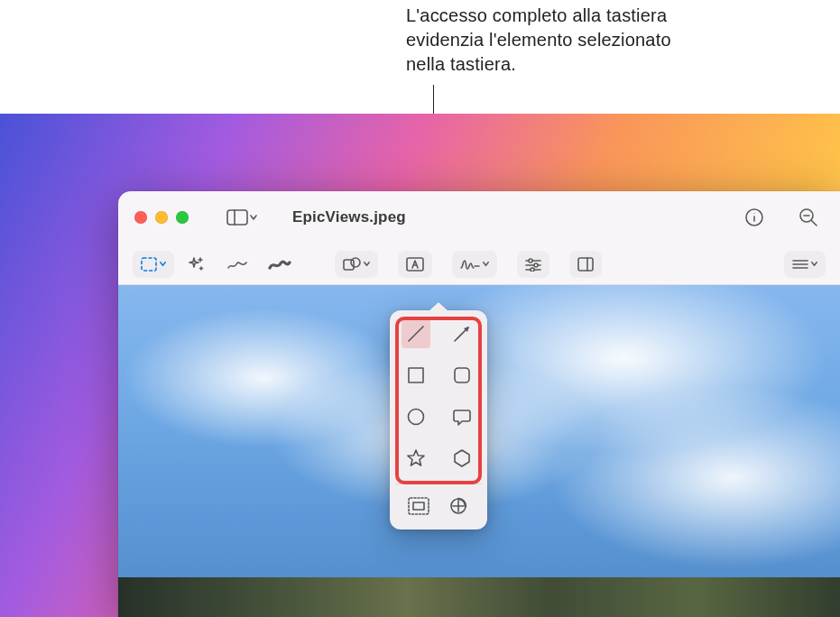 The width and height of the screenshot is (840, 617). Describe the element at coordinates (586, 264) in the screenshot. I see `crop-button` at that location.